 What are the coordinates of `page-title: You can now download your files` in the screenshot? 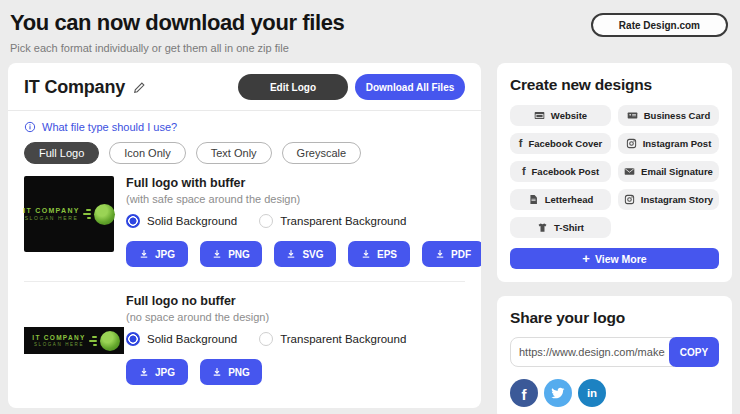 It's located at (177, 23).